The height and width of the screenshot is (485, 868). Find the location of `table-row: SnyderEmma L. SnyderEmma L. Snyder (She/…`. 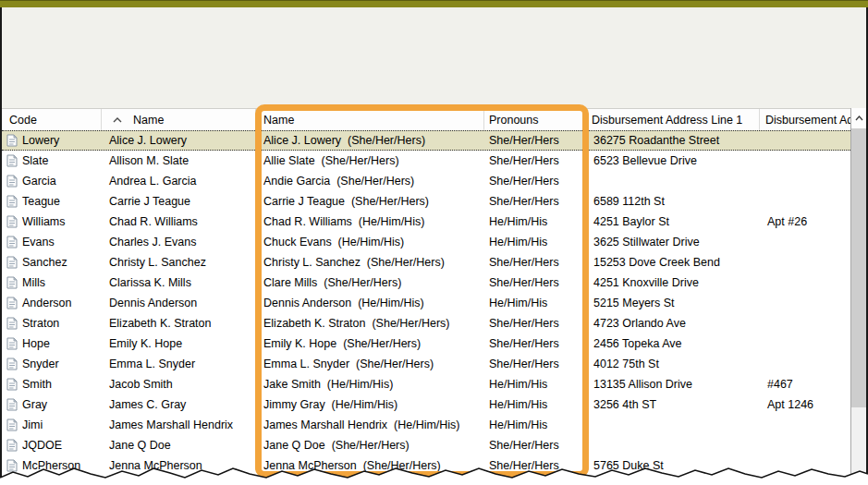

table-row: SnyderEmma L. SnyderEmma L. Snyder (She/… is located at coordinates (426, 364).